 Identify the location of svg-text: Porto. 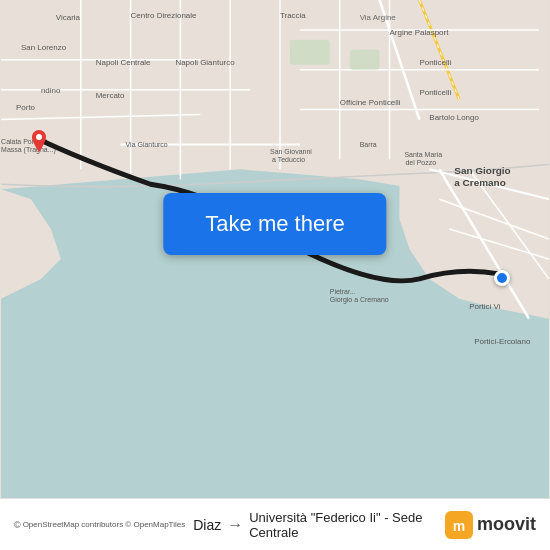
(26, 108).